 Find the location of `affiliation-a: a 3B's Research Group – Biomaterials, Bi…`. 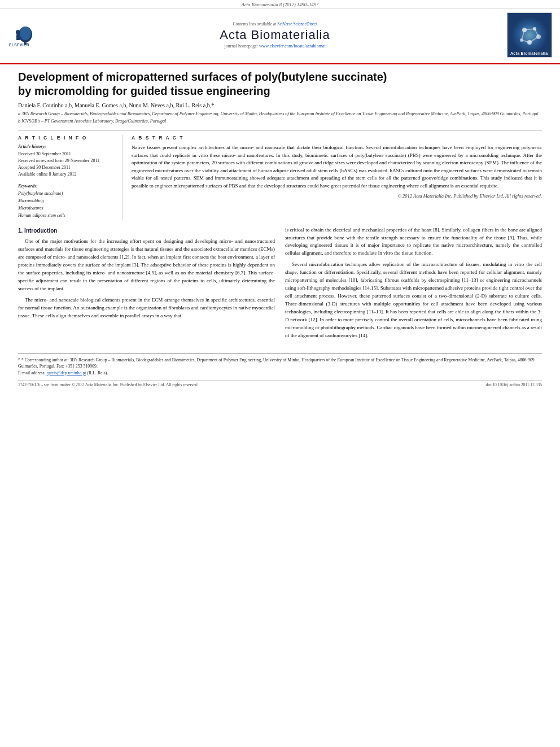

affiliation-a: a 3B's Research Group – Biomaterials, Bi… is located at coordinates (280, 114).